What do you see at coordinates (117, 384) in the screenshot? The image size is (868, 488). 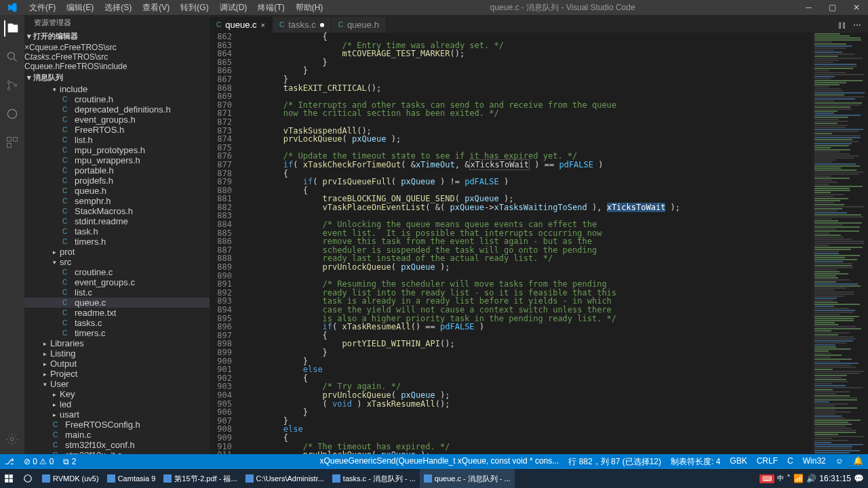 I see `folder-item: ▾ User` at bounding box center [117, 384].